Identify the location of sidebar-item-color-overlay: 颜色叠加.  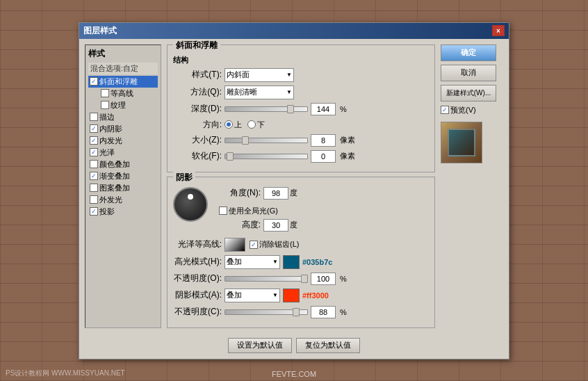
(123, 164).